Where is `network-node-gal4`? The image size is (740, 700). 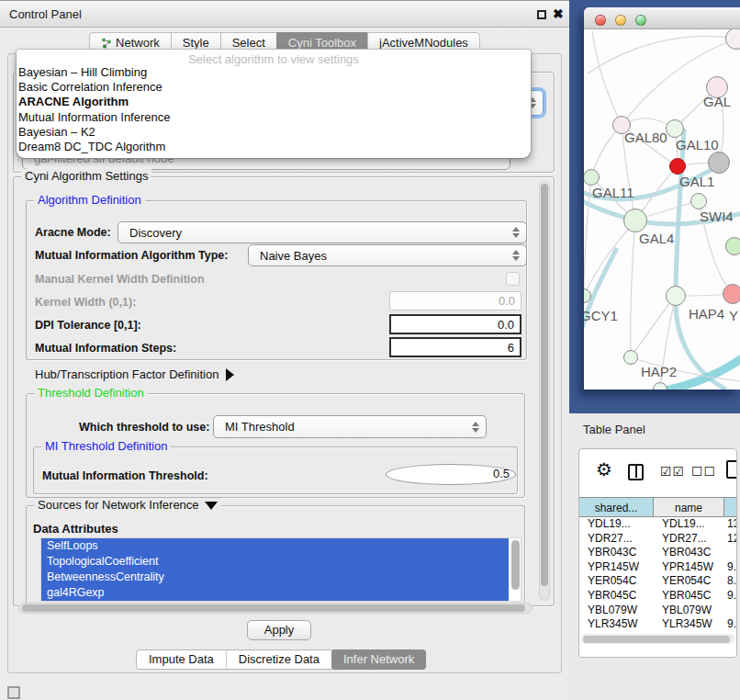 network-node-gal4 is located at coordinates (635, 220).